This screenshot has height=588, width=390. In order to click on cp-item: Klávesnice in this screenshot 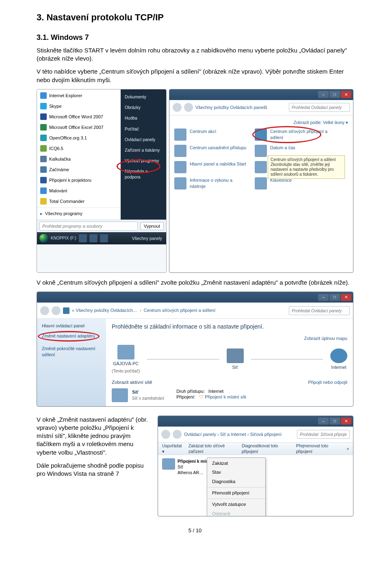, I will do `click(291, 183)`.